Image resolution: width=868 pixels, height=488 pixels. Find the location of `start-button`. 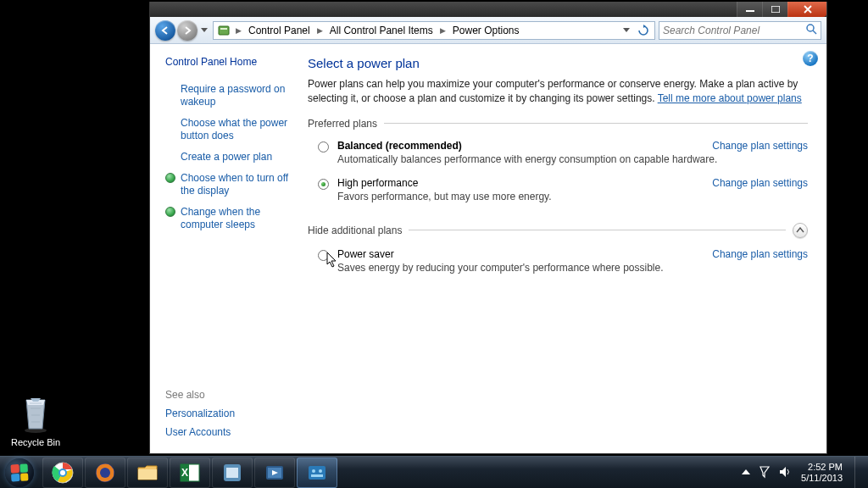

start-button is located at coordinates (19, 473).